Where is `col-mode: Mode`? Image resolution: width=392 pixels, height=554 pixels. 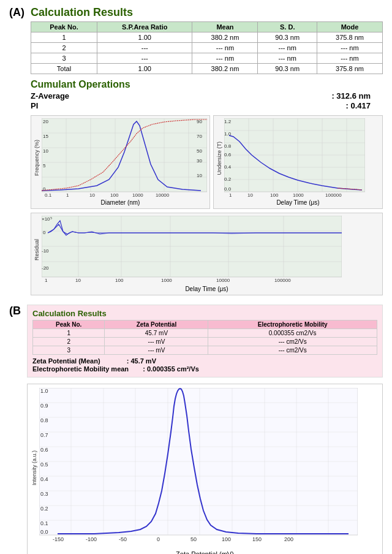 col-mode: Mode is located at coordinates (349, 27).